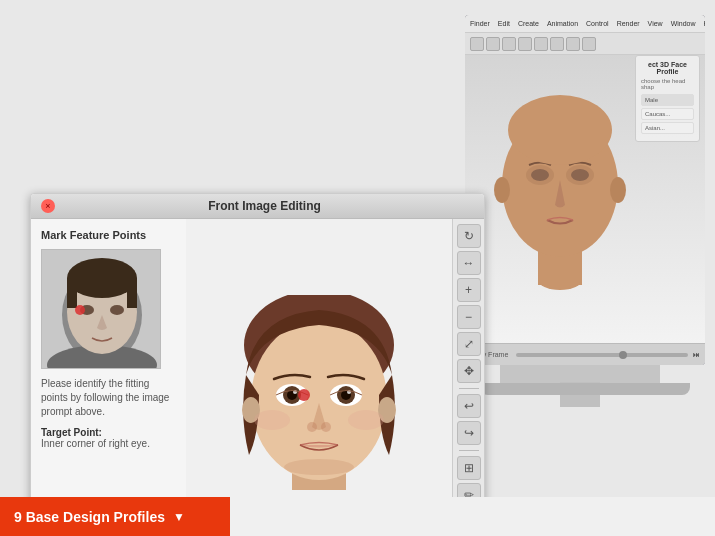 The height and width of the screenshot is (536, 715). What do you see at coordinates (656, 24) in the screenshot?
I see `menu-view: View` at bounding box center [656, 24].